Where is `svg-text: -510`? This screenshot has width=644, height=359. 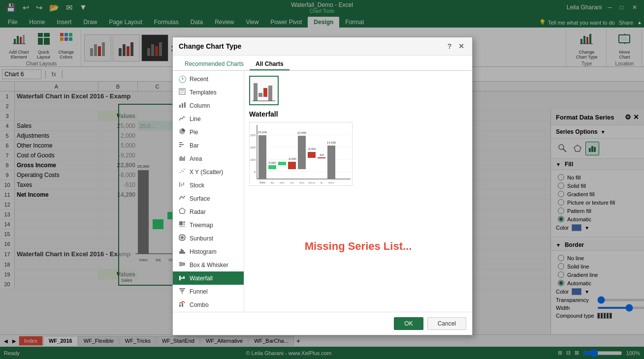 svg-text: -510 is located at coordinates (322, 155).